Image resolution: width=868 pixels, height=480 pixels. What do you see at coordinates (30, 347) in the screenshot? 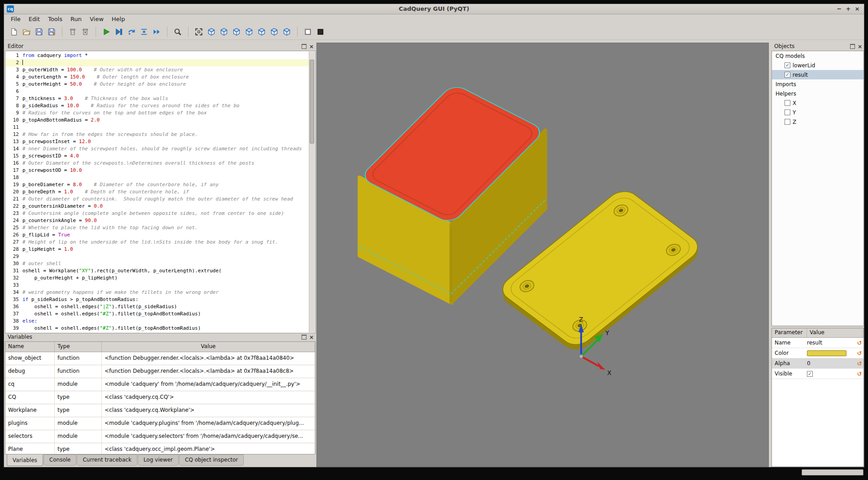
I see `variables-column-header: Name` at bounding box center [30, 347].